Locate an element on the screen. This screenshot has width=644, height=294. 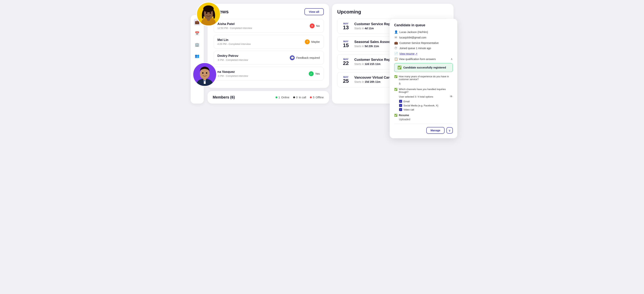
checkbox-video-icon: ✓ is located at coordinates (400, 110).